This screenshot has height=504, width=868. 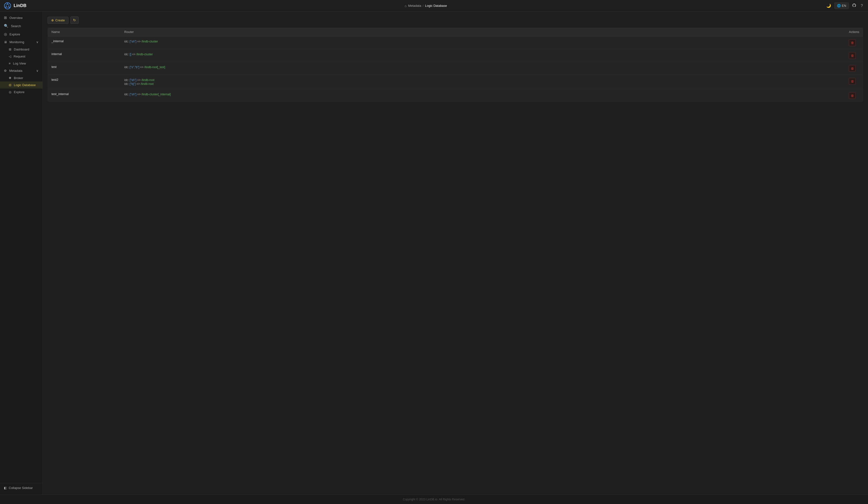 I want to click on explore-icon: ◎, so click(x=6, y=34).